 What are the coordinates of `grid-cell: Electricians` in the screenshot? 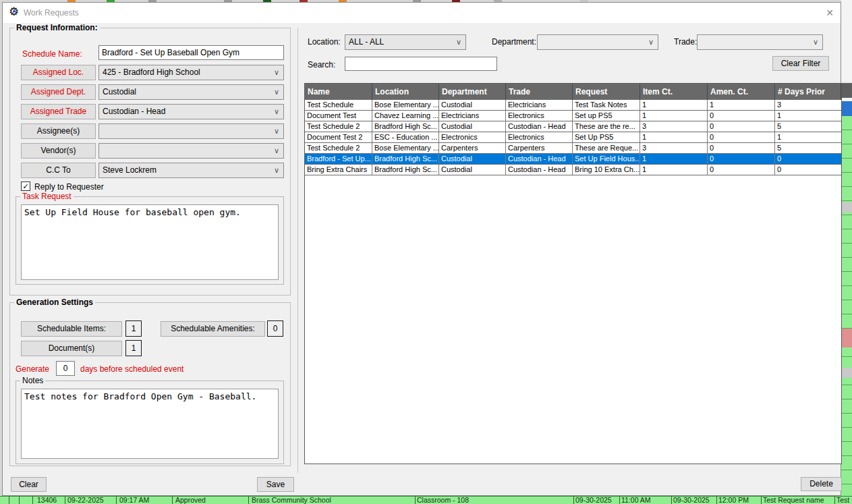 It's located at (472, 116).